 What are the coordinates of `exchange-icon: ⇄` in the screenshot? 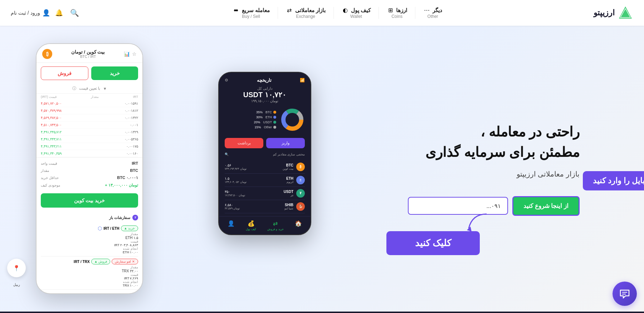 It's located at (289, 10).